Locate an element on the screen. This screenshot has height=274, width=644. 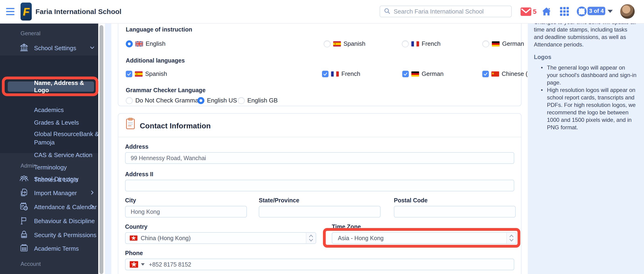
sidebar-item-cas-service-action: CAS & Service Action is located at coordinates (63, 155).